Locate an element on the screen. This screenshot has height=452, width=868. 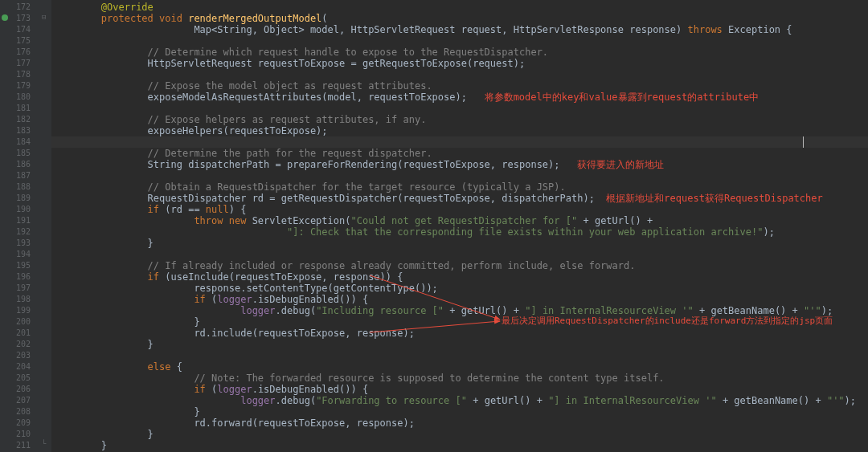
line-number: 185 is located at coordinates (20, 153).